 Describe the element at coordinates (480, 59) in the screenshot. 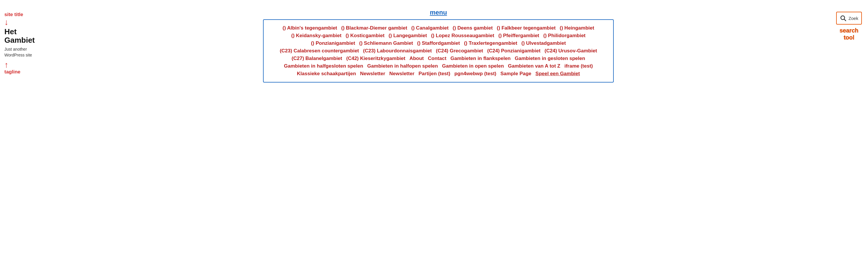

I see `nav-link-flank: Gambieten in flankspelen` at that location.